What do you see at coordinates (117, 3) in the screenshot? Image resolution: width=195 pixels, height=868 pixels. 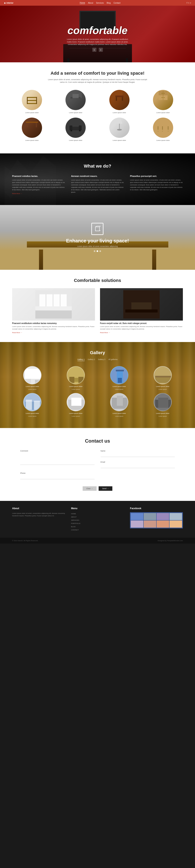 I see `nav-contact: Contact` at bounding box center [117, 3].